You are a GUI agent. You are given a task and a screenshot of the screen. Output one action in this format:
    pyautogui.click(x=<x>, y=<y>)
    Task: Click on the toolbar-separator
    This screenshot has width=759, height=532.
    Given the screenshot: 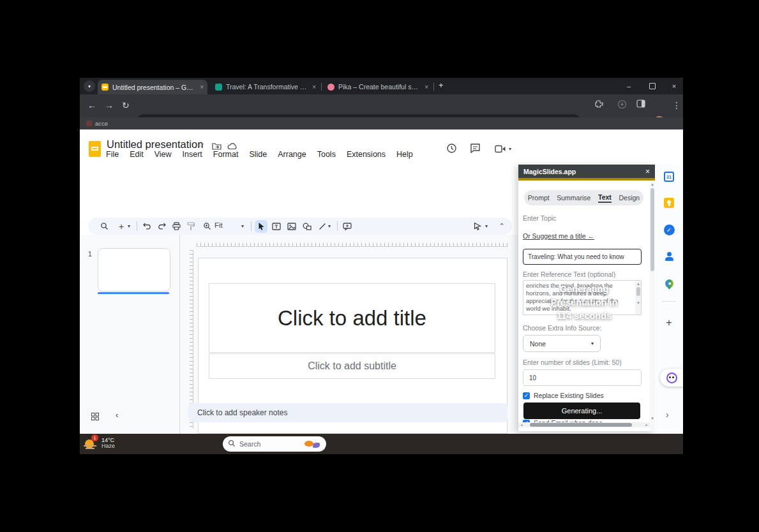 What is the action you would take?
    pyautogui.click(x=337, y=226)
    